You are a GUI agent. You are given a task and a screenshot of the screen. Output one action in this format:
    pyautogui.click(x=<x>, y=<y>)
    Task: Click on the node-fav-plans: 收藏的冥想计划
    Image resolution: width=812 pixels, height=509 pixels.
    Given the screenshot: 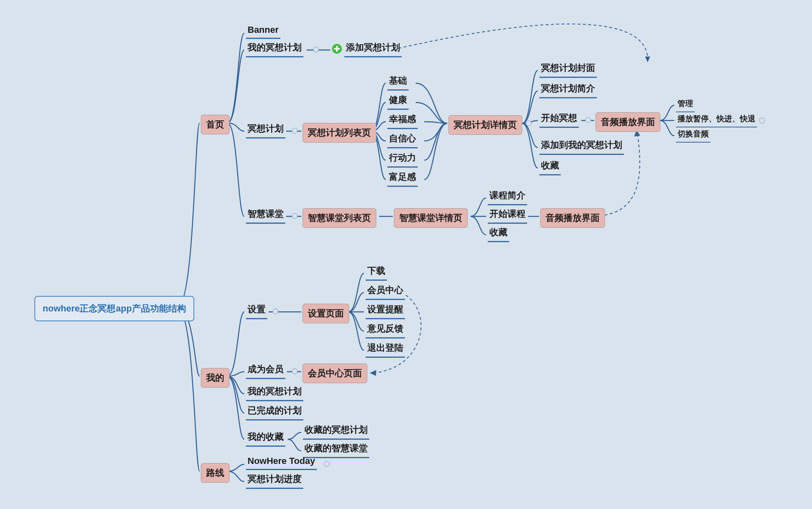 What is the action you would take?
    pyautogui.click(x=336, y=431)
    